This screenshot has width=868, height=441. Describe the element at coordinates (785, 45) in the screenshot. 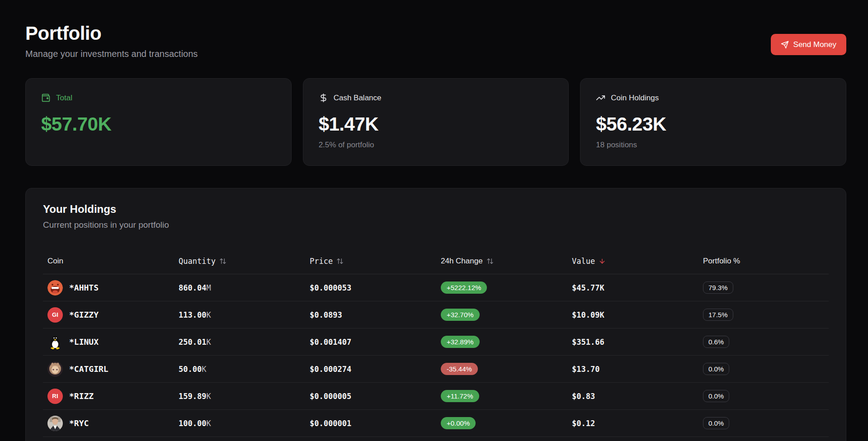

I see `send-icon` at that location.